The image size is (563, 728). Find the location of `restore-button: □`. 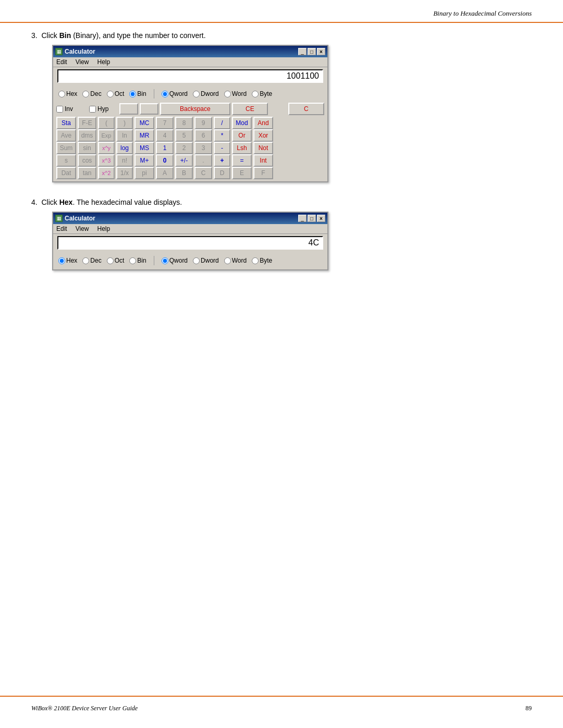

restore-button: □ is located at coordinates (312, 52).